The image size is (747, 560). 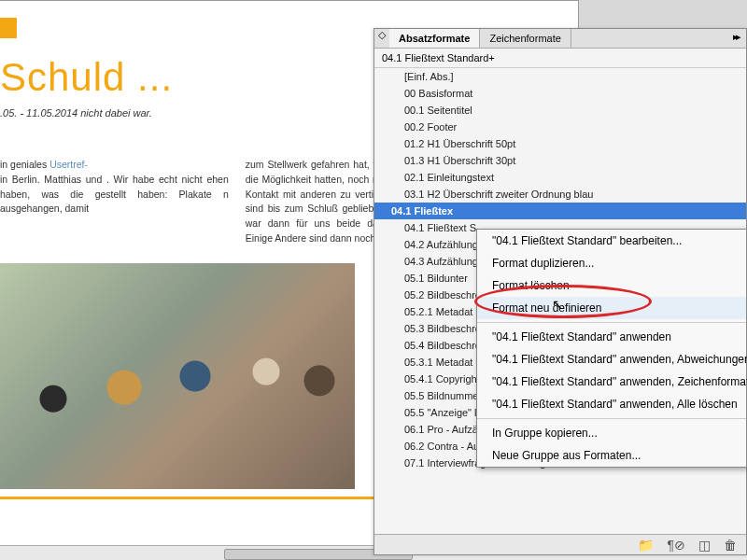 I want to click on col1-text-b: in Berlin. Matthias und . Wir habe echt …, so click(x=114, y=194).